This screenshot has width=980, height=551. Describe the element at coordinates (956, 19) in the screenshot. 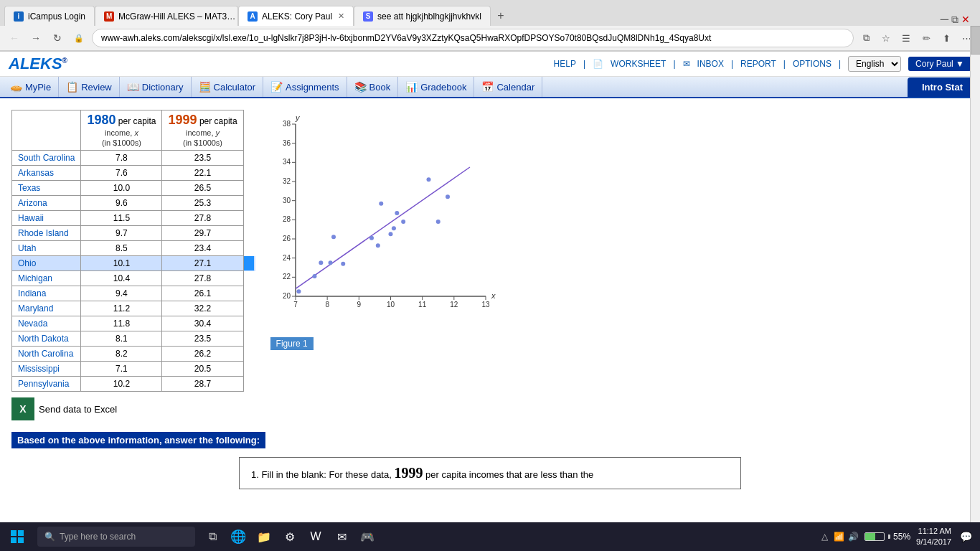

I see `window-controls: ─ ⧉ ✕` at that location.